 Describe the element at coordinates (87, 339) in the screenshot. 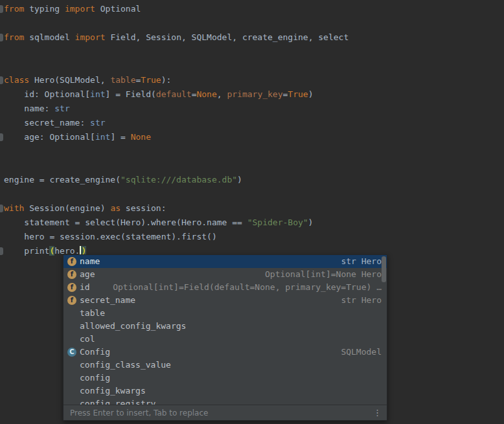

I see `completion-label: col` at that location.